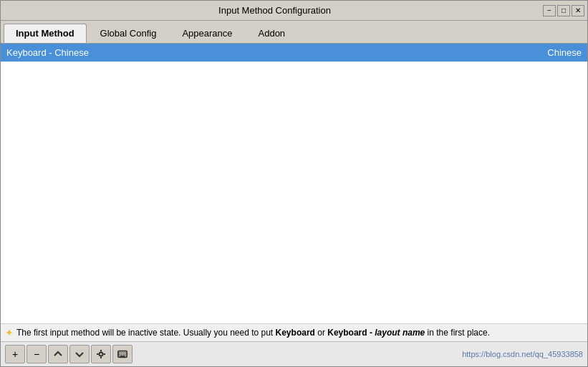 Image resolution: width=588 pixels, height=367 pixels. I want to click on warning-icon: ✦, so click(9, 333).